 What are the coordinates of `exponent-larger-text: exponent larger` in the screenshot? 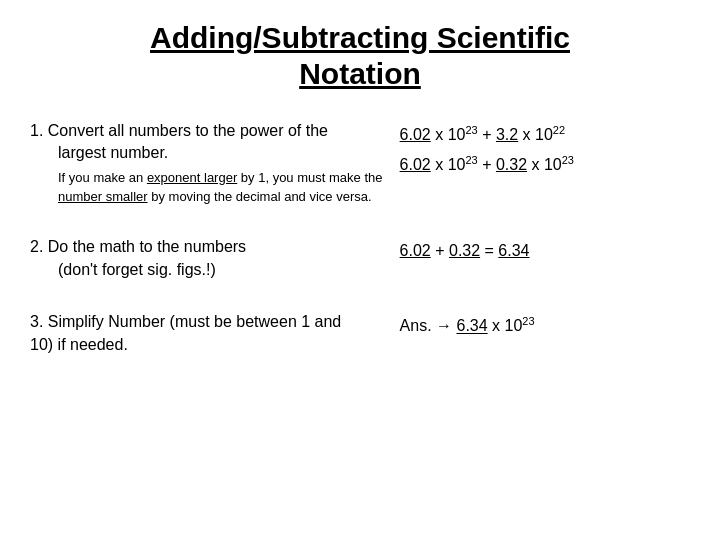 It's located at (192, 178).